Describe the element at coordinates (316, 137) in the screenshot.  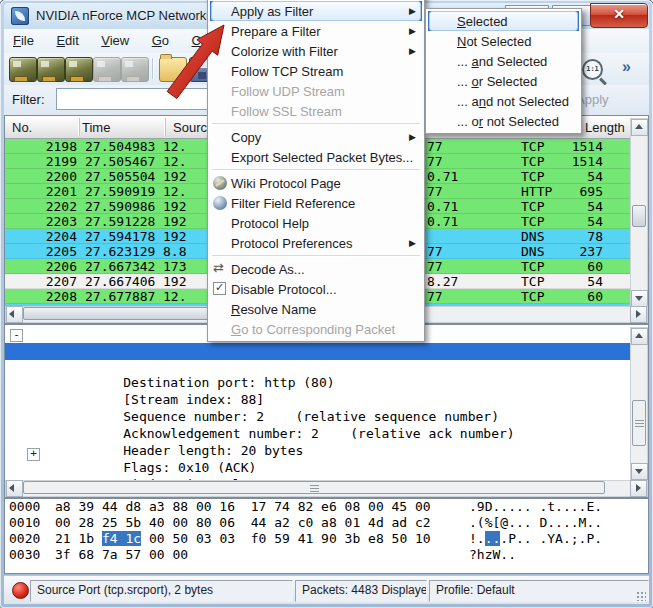
I see `context-menu-item: Copy ▶` at that location.